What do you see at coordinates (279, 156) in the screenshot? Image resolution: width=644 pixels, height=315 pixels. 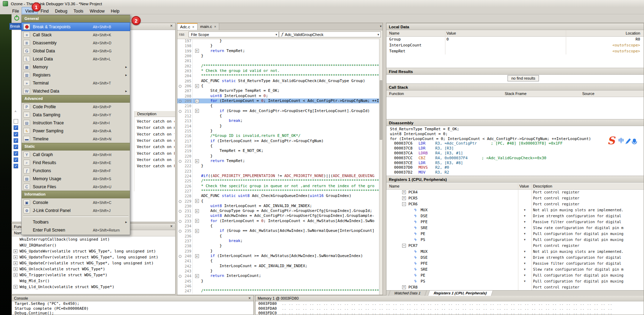 I see `code-line: 220 }` at bounding box center [279, 156].